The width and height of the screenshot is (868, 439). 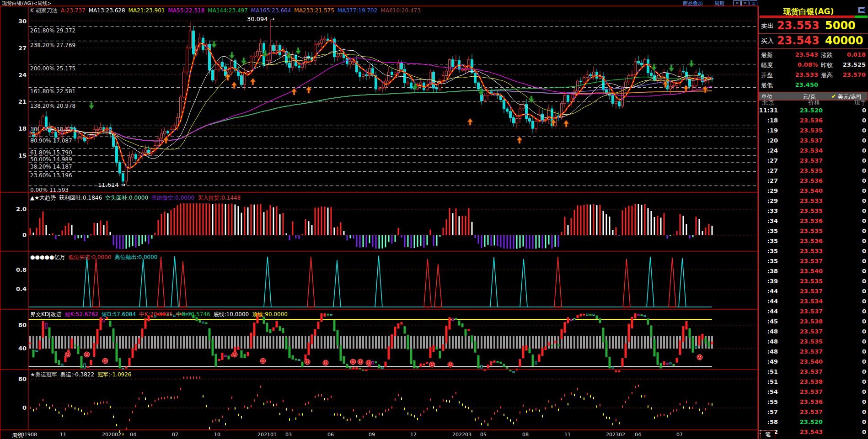 What do you see at coordinates (814, 16) in the screenshot?
I see `buy-sell-ratio-bar` at bounding box center [814, 16].